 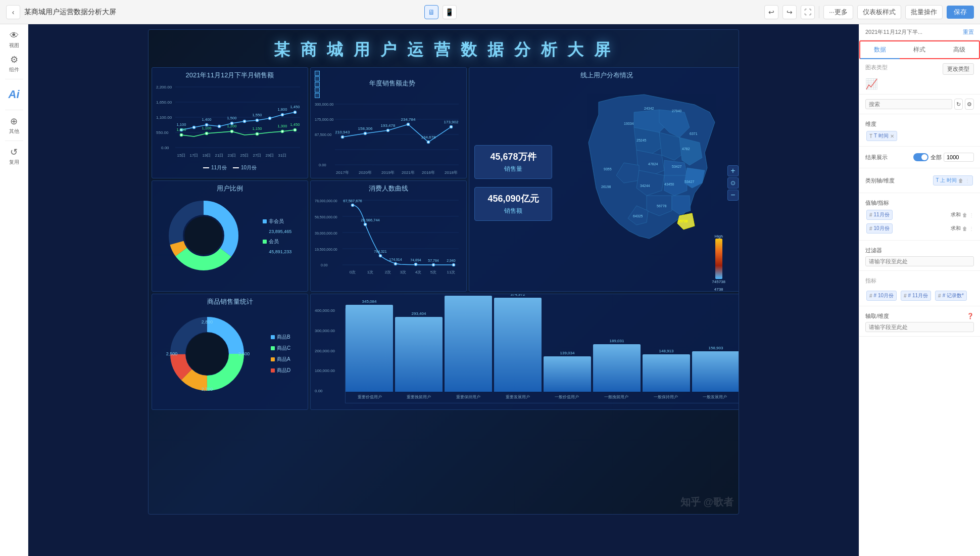 What do you see at coordinates (882, 136) in the screenshot?
I see `time-dimension-tag: T T 时间 ✕` at bounding box center [882, 136].